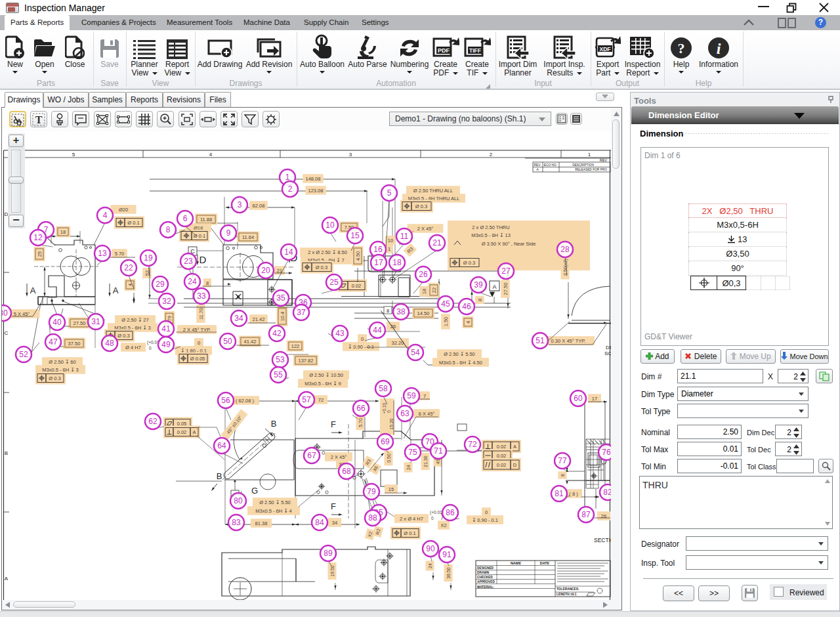 The height and width of the screenshot is (617, 840). What do you see at coordinates (129, 268) in the screenshot?
I see `svg-text: 22` at bounding box center [129, 268].